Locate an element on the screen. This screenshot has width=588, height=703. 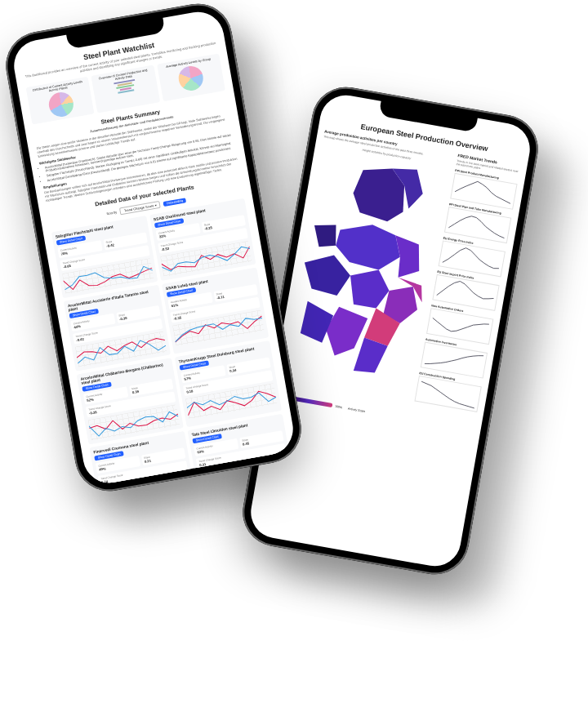
legend-hi: 100% is located at coordinates (339, 407).